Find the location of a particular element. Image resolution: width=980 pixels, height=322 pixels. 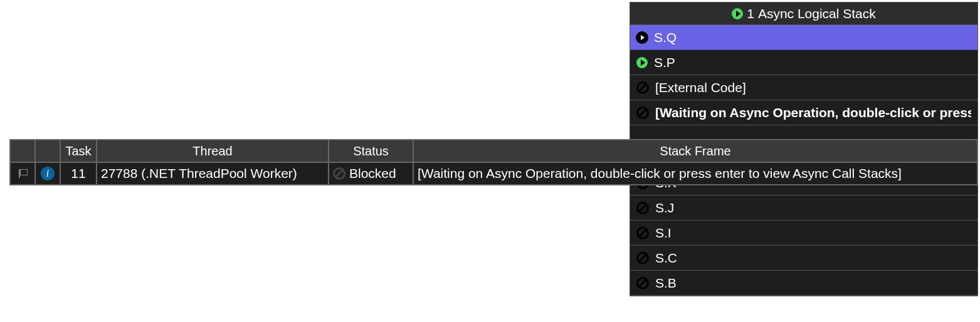

flag-icon is located at coordinates (23, 174).